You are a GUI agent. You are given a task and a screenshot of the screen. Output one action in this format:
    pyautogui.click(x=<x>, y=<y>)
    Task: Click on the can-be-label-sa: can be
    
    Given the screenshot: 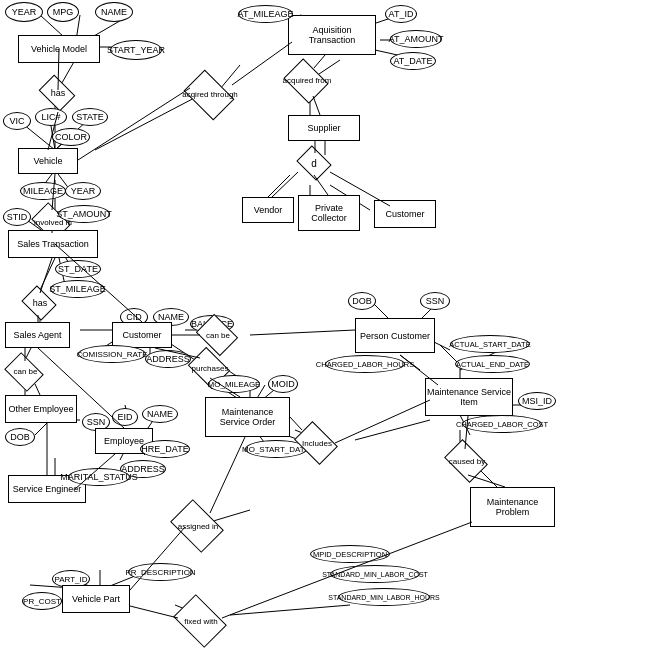 What is the action you would take?
    pyautogui.click(x=26, y=371)
    